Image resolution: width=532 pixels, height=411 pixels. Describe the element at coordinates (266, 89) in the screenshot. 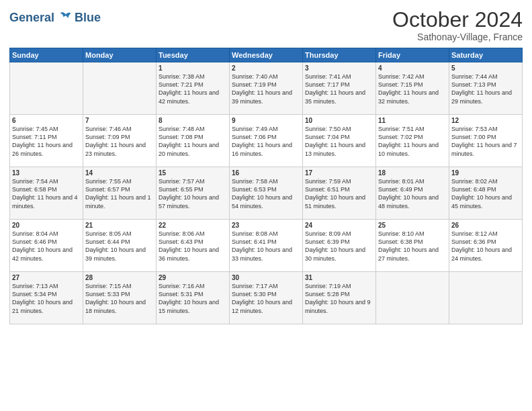

I see `week-row-0: 1Sunrise: 7:38 AMSunset: 7:21 PMDaylight…` at that location.